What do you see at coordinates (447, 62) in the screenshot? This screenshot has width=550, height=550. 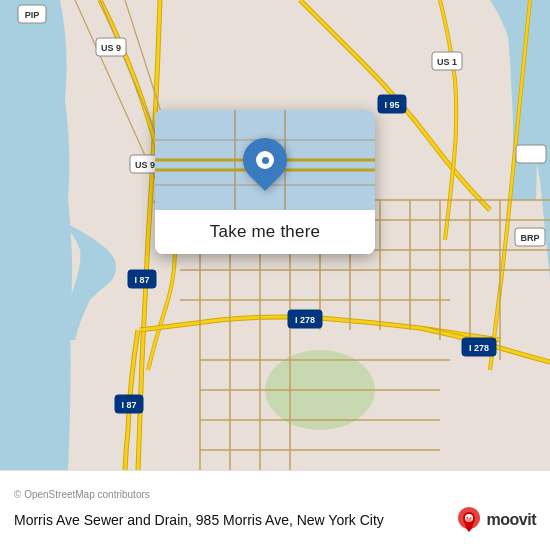 I see `svg-text: US 1` at bounding box center [447, 62].